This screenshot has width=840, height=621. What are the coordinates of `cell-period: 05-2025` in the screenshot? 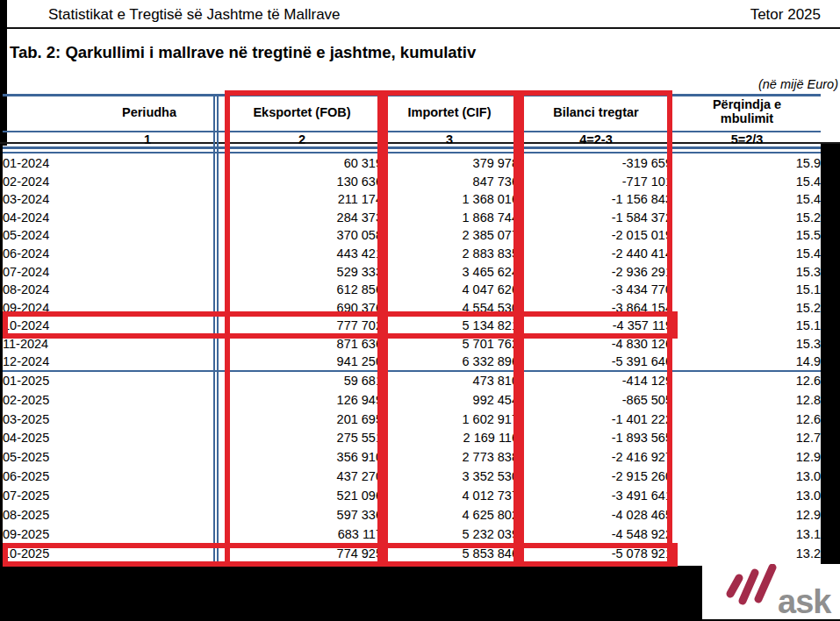 It's located at (109, 458).